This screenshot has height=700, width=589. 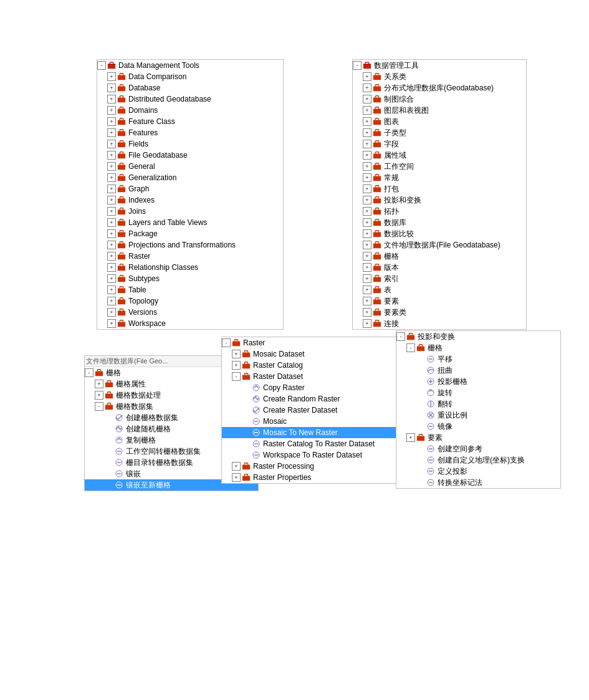 I want to click on zh-project-raster: 投影栅格, so click(x=479, y=381).